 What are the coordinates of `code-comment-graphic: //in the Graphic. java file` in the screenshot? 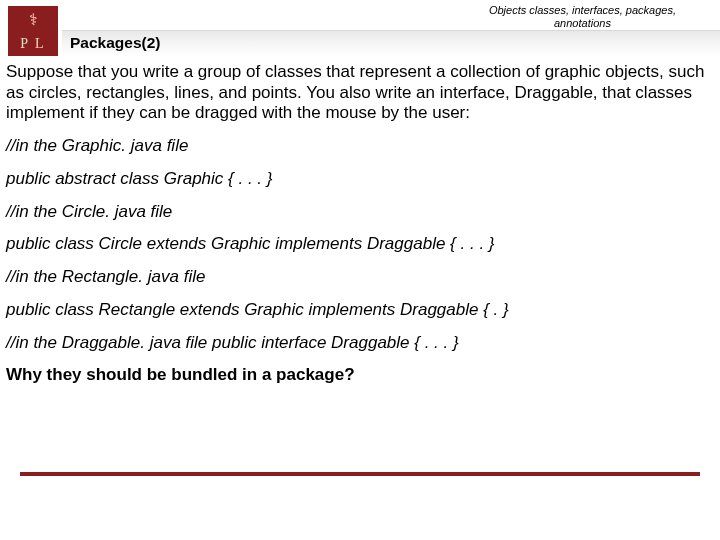 It's located at (360, 146).